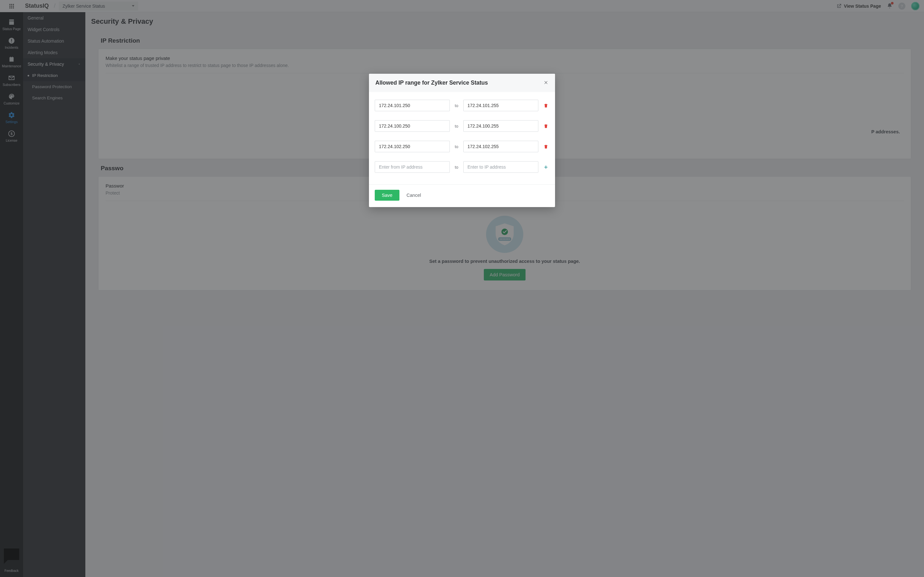 The image size is (924, 577). I want to click on ip-range-row-new: to, so click(462, 167).